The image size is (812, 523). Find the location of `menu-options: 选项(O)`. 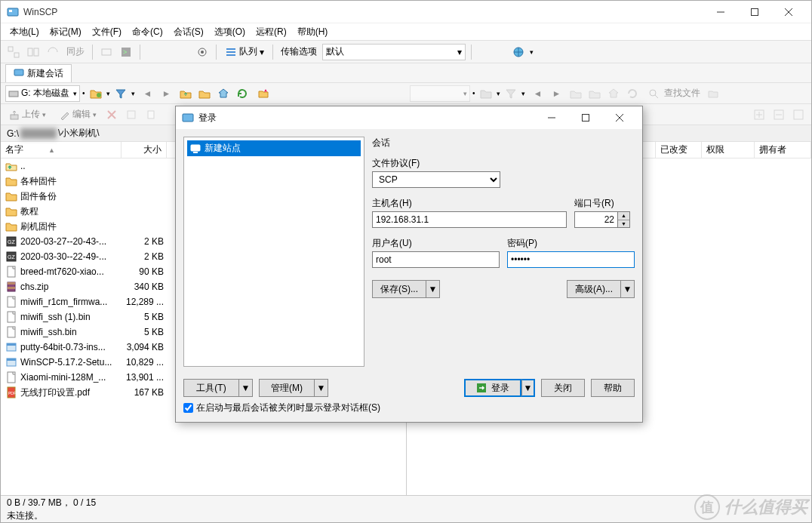

menu-options: 选项(O) is located at coordinates (229, 32).